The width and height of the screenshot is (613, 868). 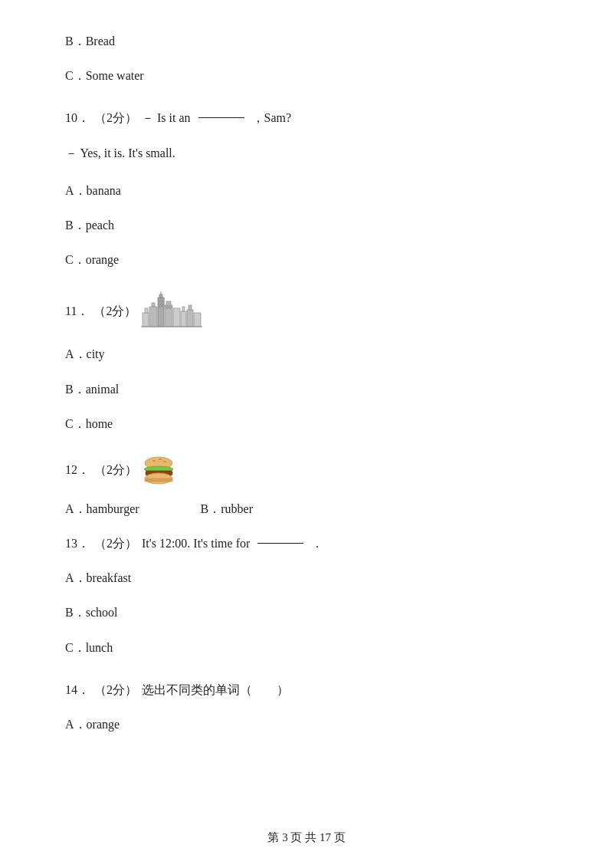 What do you see at coordinates (116, 690) in the screenshot?
I see `q14-points: （2分）` at bounding box center [116, 690].